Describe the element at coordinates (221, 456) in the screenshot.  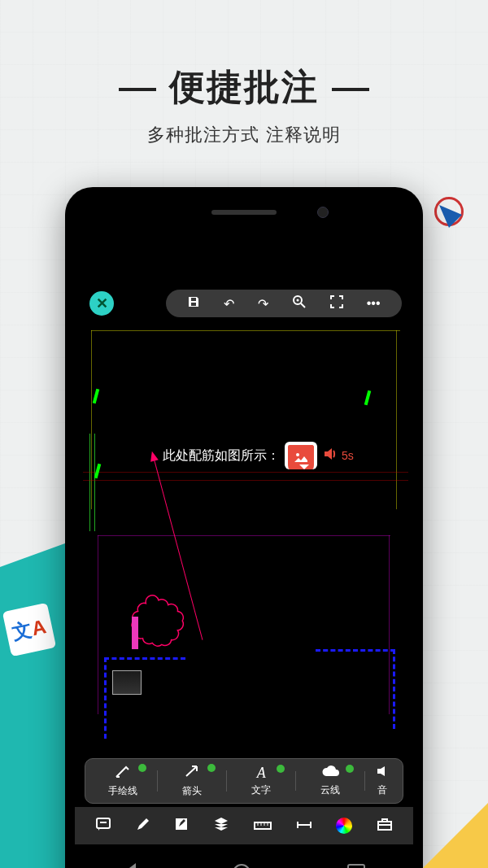
I see `annotation-text: 此处配筋如图所示：` at that location.